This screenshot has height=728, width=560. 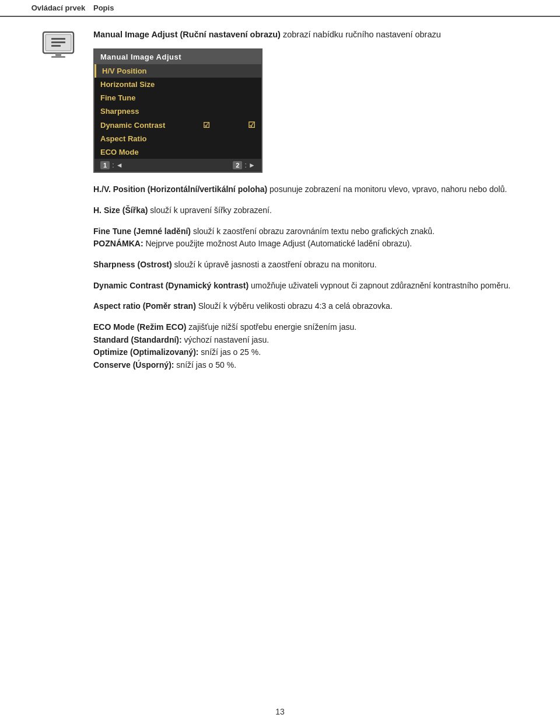 I want to click on description-para-h-size: H. Size (Šířka) slouží k upravení šířky …, so click(x=315, y=211).